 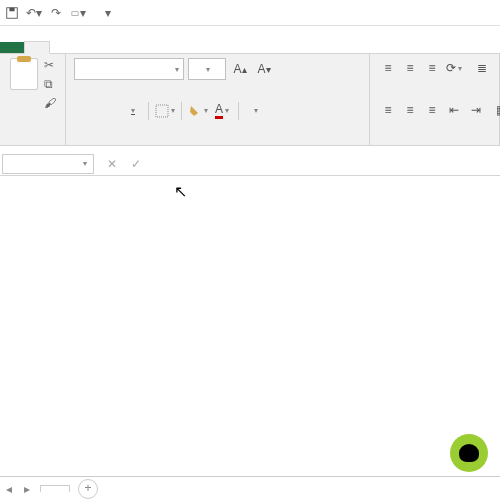 What do you see at coordinates (482, 68) in the screenshot?
I see `wrap-text-icon: ≣` at bounding box center [482, 68].